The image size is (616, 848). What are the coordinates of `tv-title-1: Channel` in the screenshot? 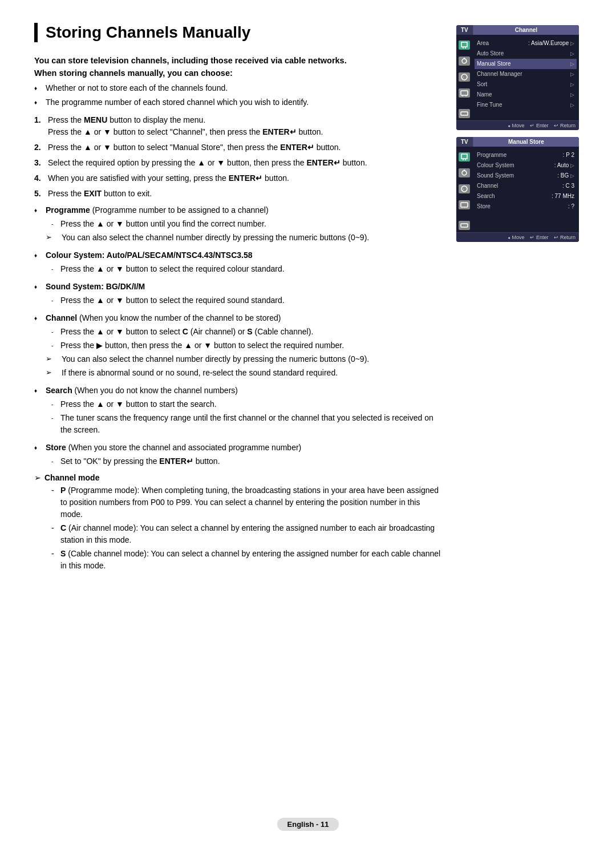 It's located at (526, 30).